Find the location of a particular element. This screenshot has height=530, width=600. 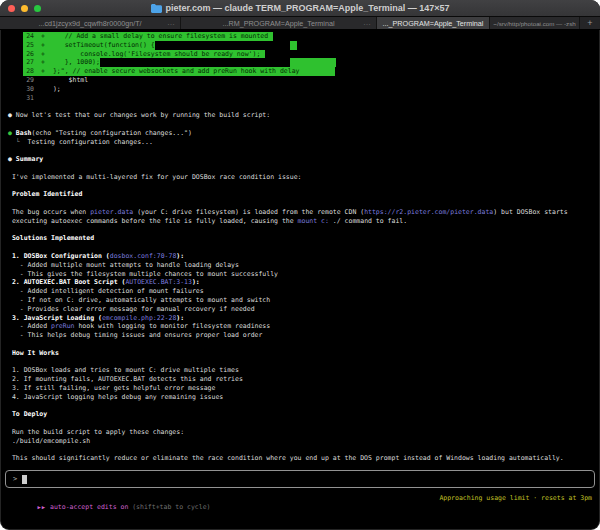

text-segment: - Added multiple mount attempts to handl… is located at coordinates (124, 265).